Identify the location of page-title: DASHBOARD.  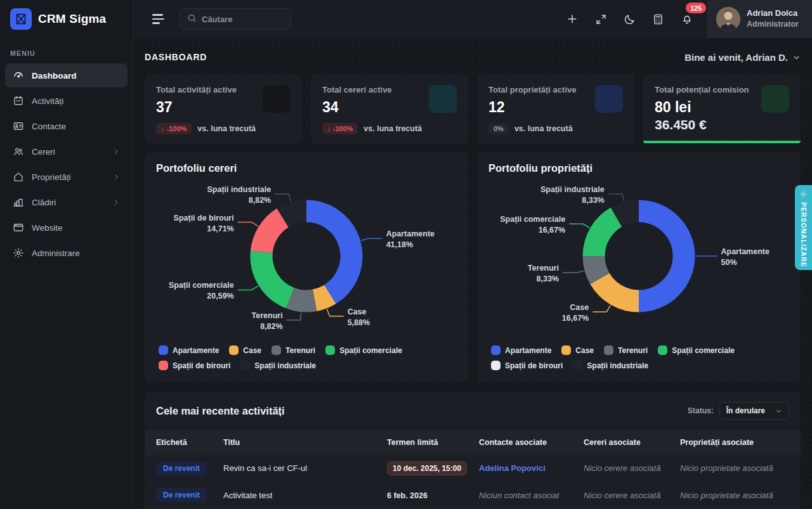
(176, 57).